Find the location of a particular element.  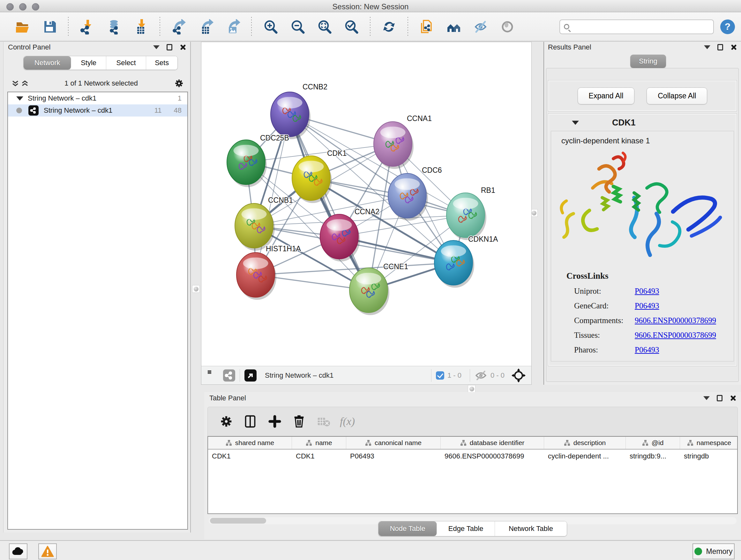

table-cell: 9606.ENSP00000378699 is located at coordinates (492, 456).